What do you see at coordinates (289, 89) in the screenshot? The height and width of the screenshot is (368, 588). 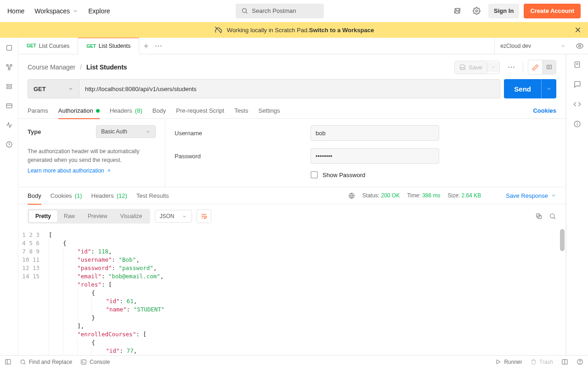 I see `url-input: http://localhost:8080/api/v1/users/stude…` at bounding box center [289, 89].